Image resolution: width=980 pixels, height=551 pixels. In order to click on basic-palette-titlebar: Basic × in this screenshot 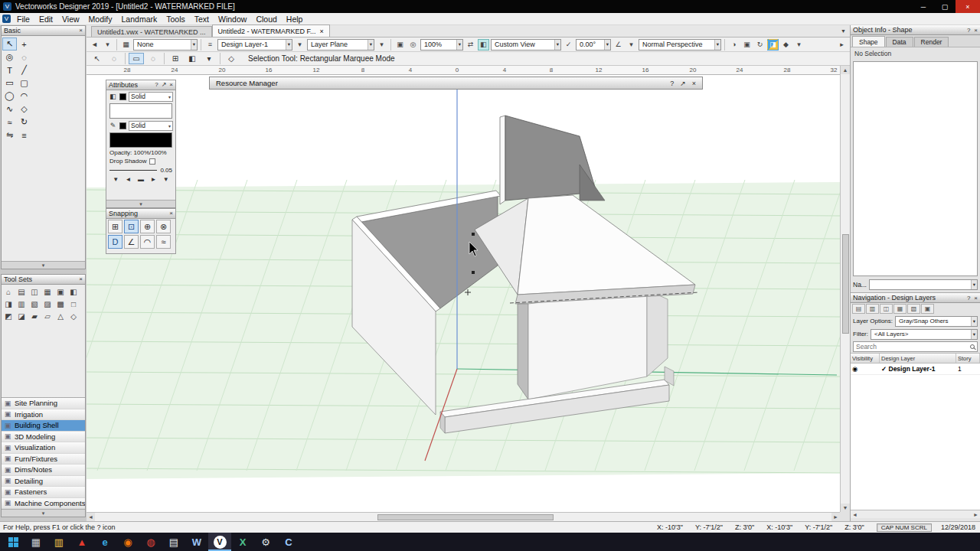, I will do `click(43, 31)`.